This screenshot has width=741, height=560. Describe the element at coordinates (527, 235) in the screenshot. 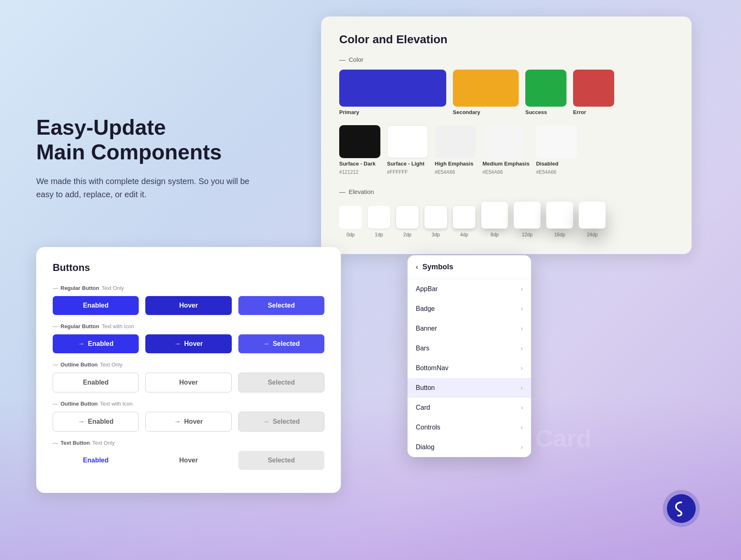

I see `elevation-label-12dp: 12dp` at that location.